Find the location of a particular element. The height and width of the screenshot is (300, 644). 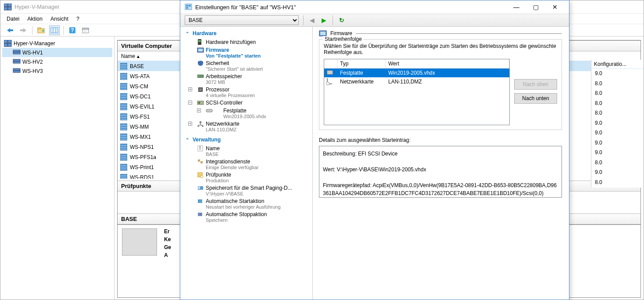

add-hw-icon is located at coordinates (200, 42).